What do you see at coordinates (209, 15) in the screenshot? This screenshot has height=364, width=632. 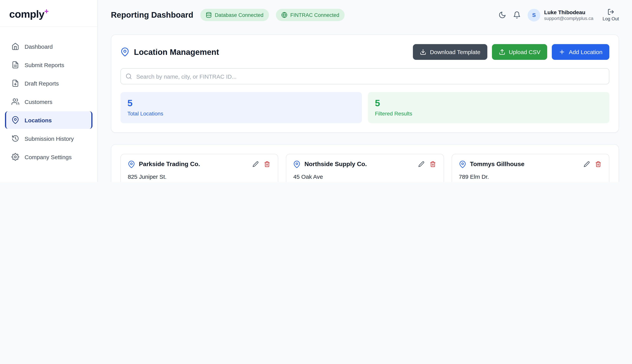 I see `database-icon` at bounding box center [209, 15].